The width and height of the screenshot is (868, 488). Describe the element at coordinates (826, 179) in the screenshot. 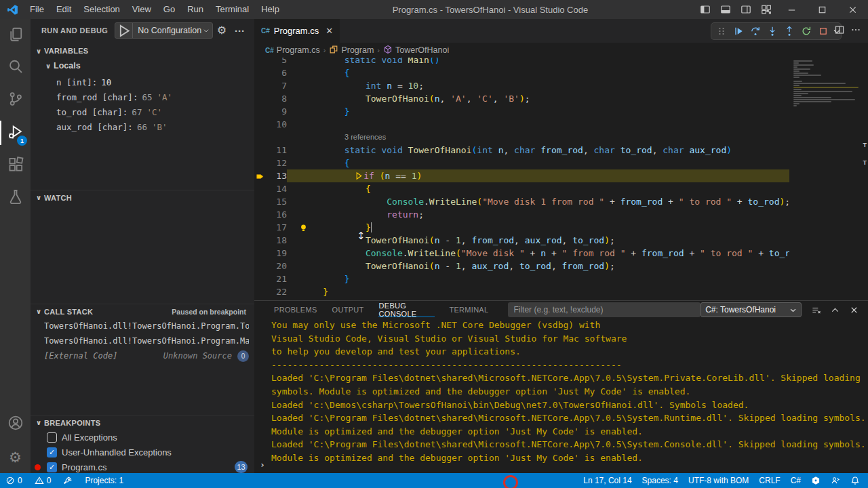

I see `minimap` at that location.